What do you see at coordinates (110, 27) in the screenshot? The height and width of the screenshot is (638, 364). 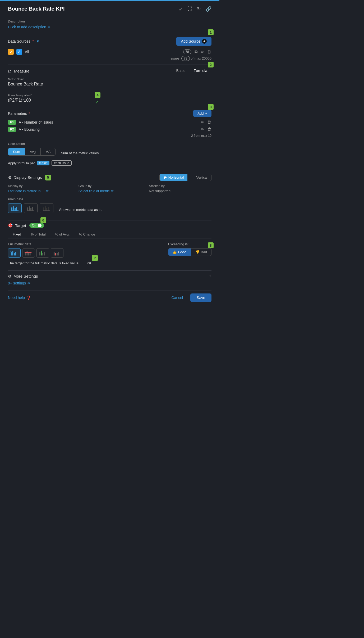 I see `description-click: Click to add description ✏` at bounding box center [110, 27].